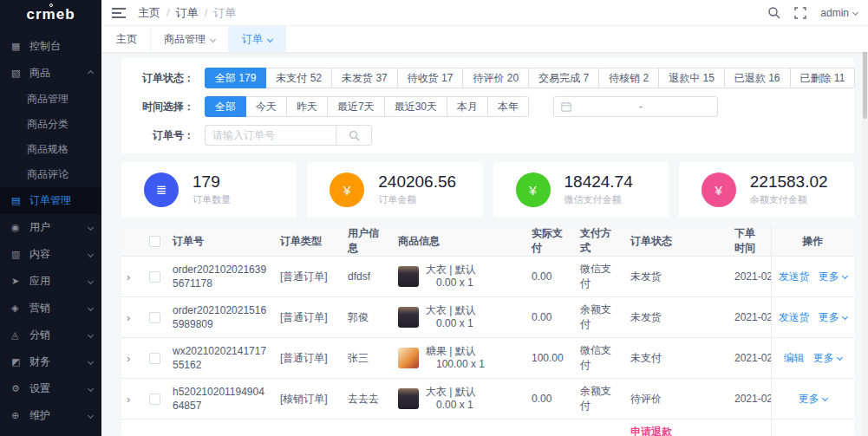 This screenshot has width=868, height=436. I want to click on actions-wrap: 发送货更多, so click(813, 317).